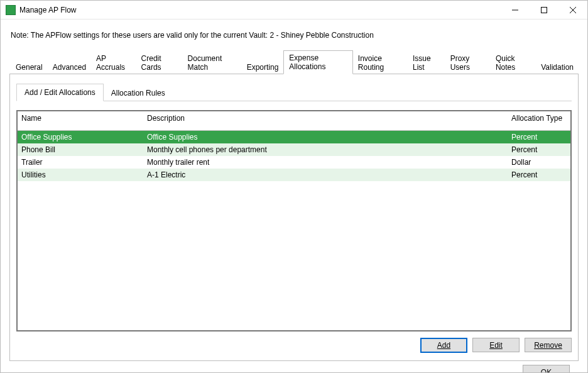 The width and height of the screenshot is (588, 373). What do you see at coordinates (381, 63) in the screenshot?
I see `tab-invoice-routing: Invoice Routing` at bounding box center [381, 63].